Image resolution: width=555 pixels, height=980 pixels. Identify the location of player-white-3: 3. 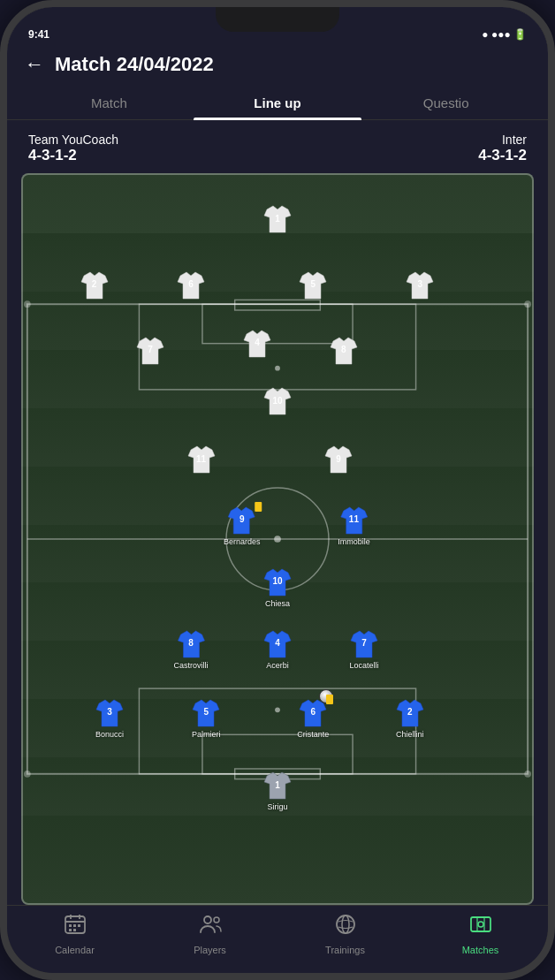
(420, 285).